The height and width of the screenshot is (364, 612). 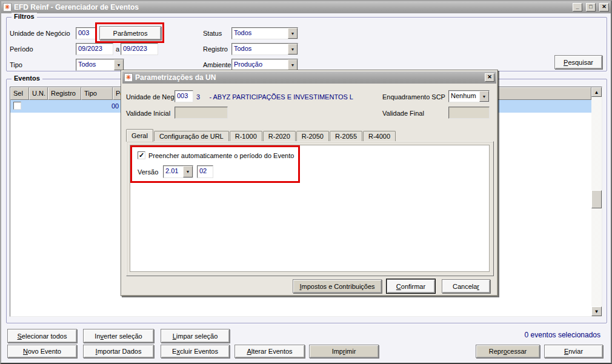 I want to click on window-title: EFD Reinf - Gerenciador de Eventos, so click(x=291, y=7).